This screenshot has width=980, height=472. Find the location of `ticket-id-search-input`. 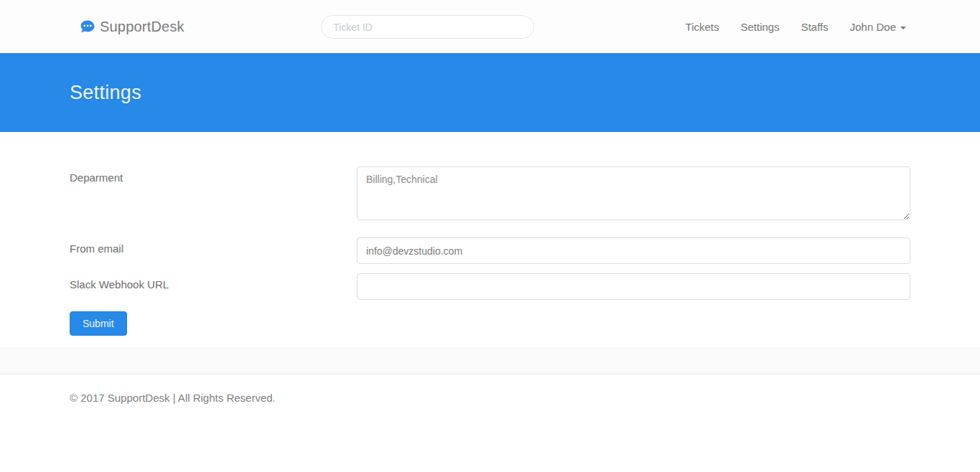

ticket-id-search-input is located at coordinates (428, 27).